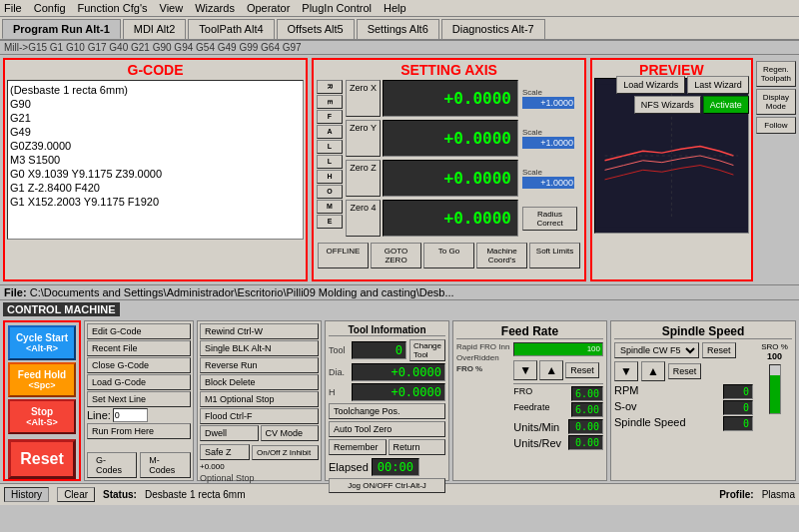 The image size is (799, 532). What do you see at coordinates (364, 98) in the screenshot?
I see `zero-x-btn: Zero X` at bounding box center [364, 98].